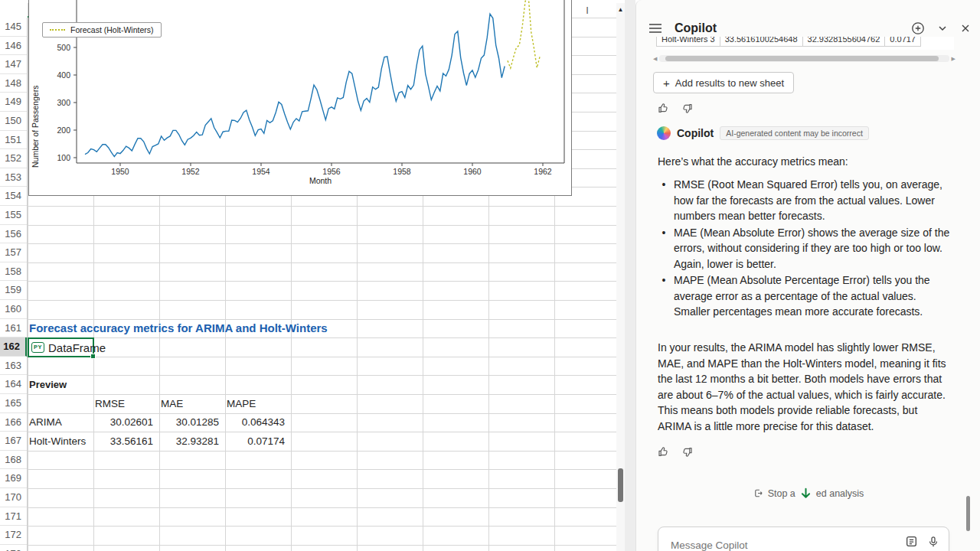 This screenshot has width=980, height=551. I want to click on scroll-left-arrow-icon: ◀, so click(655, 58).